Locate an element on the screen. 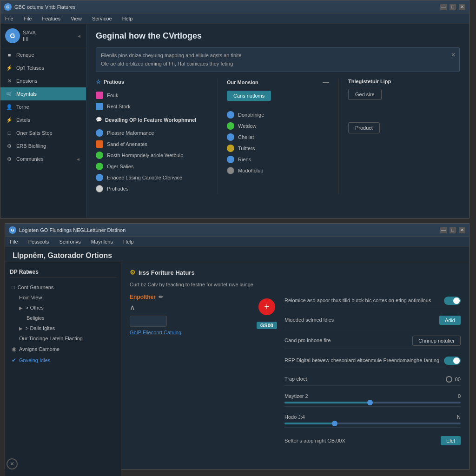  sidebar-item-torne: 👤 Torne is located at coordinates (43, 107).